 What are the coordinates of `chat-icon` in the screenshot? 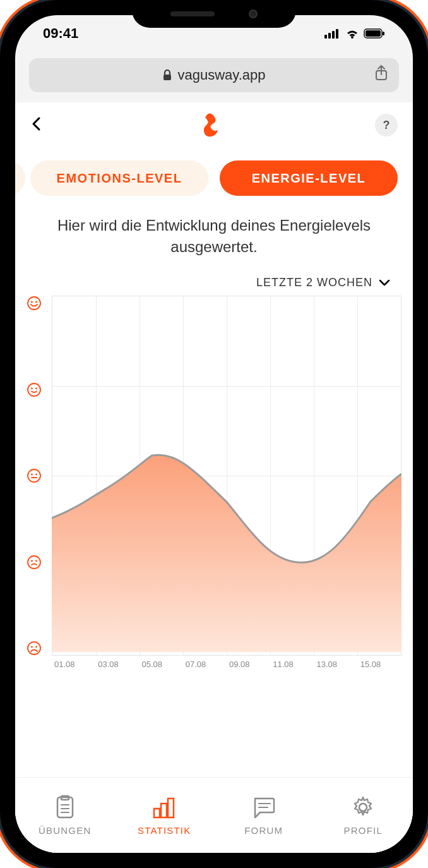 It's located at (264, 807).